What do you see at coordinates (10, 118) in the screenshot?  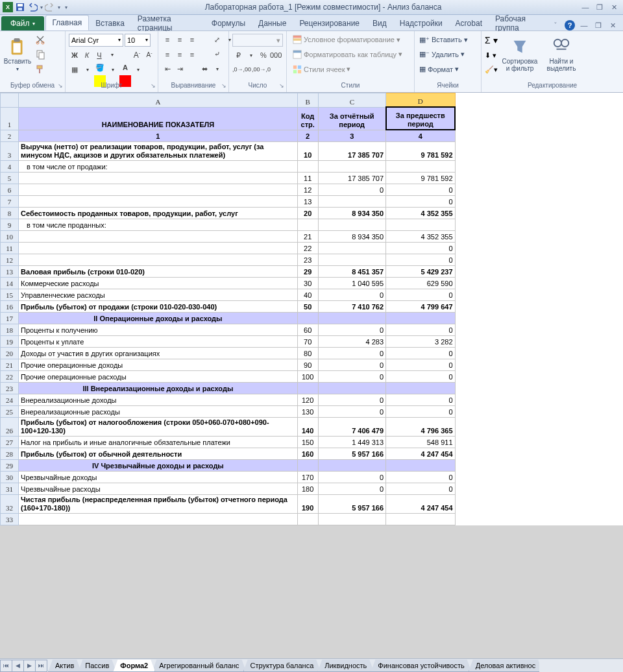 I see `row-header: 1` at bounding box center [10, 118].